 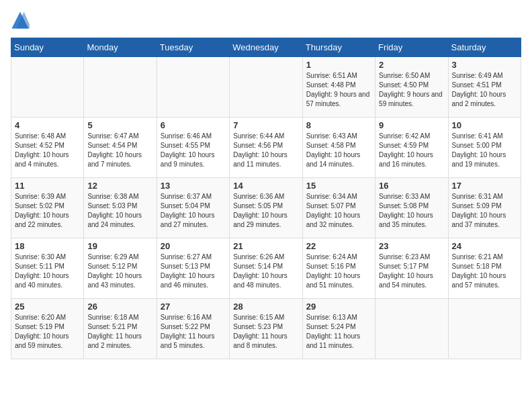 What do you see at coordinates (411, 246) in the screenshot?
I see `day-number: 23` at bounding box center [411, 246].